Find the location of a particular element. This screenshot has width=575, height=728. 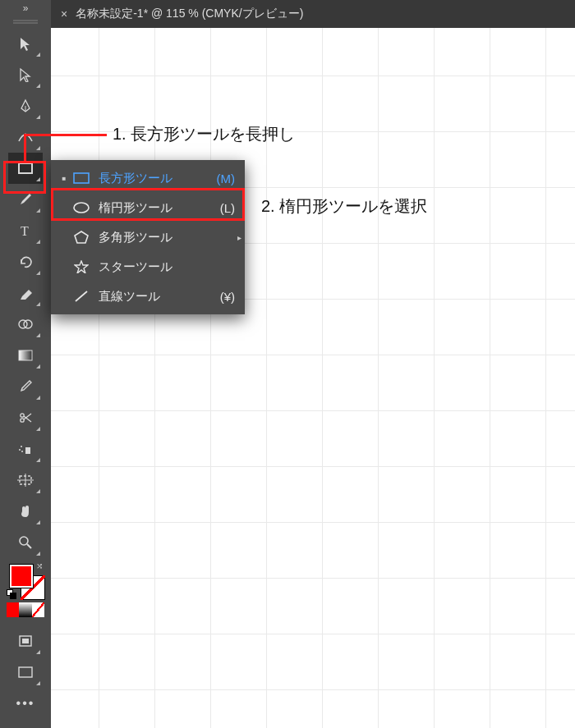

flyout-label: 長方形ツール is located at coordinates (158, 179).